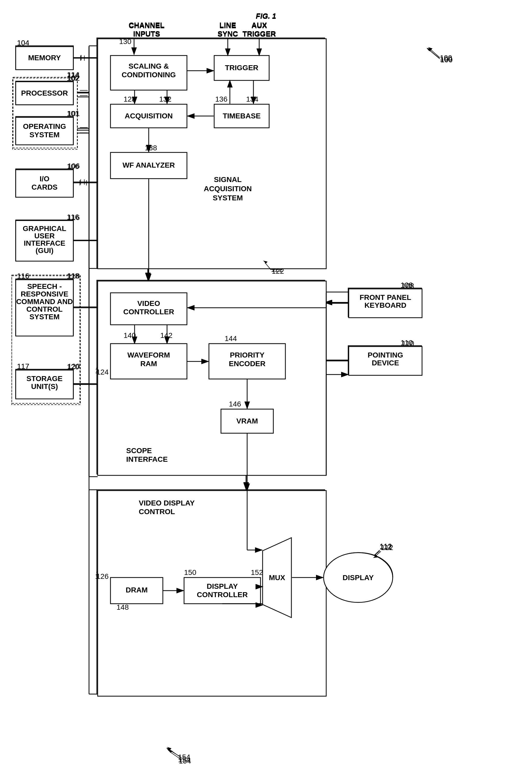 The height and width of the screenshot is (775, 532). What do you see at coordinates (45, 236) in the screenshot?
I see `svg-text: USER` at bounding box center [45, 236].